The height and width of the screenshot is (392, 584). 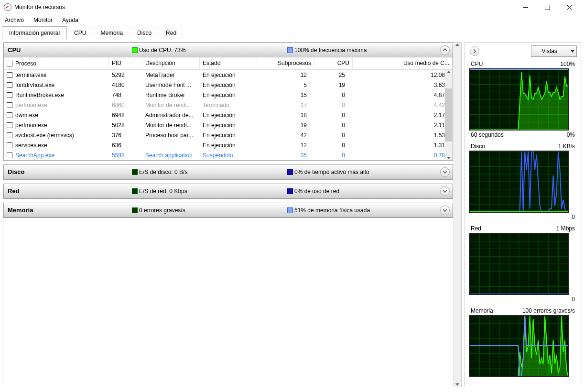 What do you see at coordinates (32, 145) in the screenshot?
I see `process-name: services.exe` at bounding box center [32, 145].